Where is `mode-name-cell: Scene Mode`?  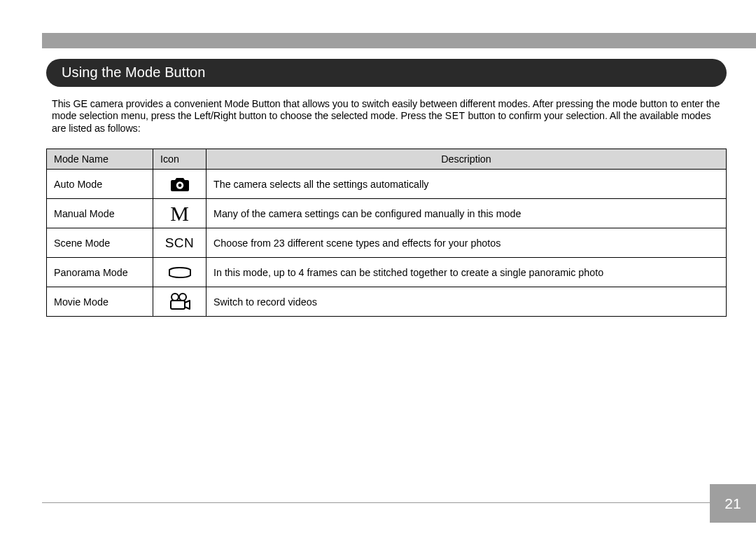 mode-name-cell: Scene Mode is located at coordinates (100, 243).